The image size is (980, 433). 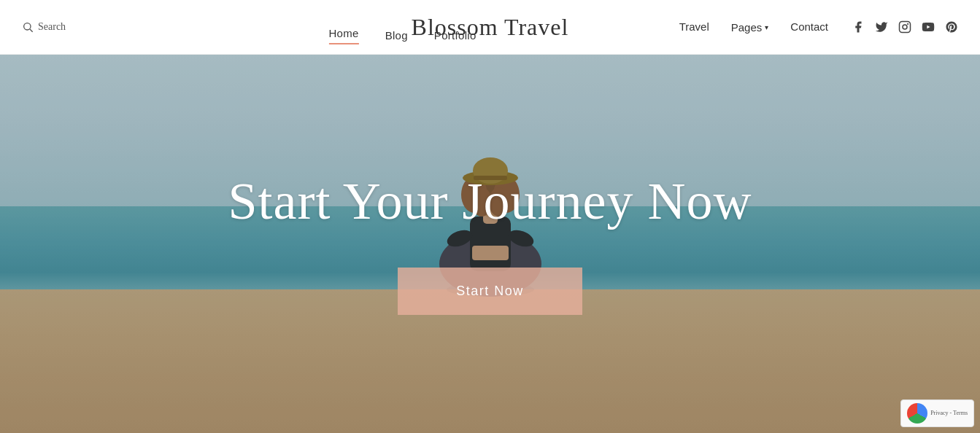 What do you see at coordinates (809, 27) in the screenshot?
I see `nav-item-contact: Contact` at bounding box center [809, 27].